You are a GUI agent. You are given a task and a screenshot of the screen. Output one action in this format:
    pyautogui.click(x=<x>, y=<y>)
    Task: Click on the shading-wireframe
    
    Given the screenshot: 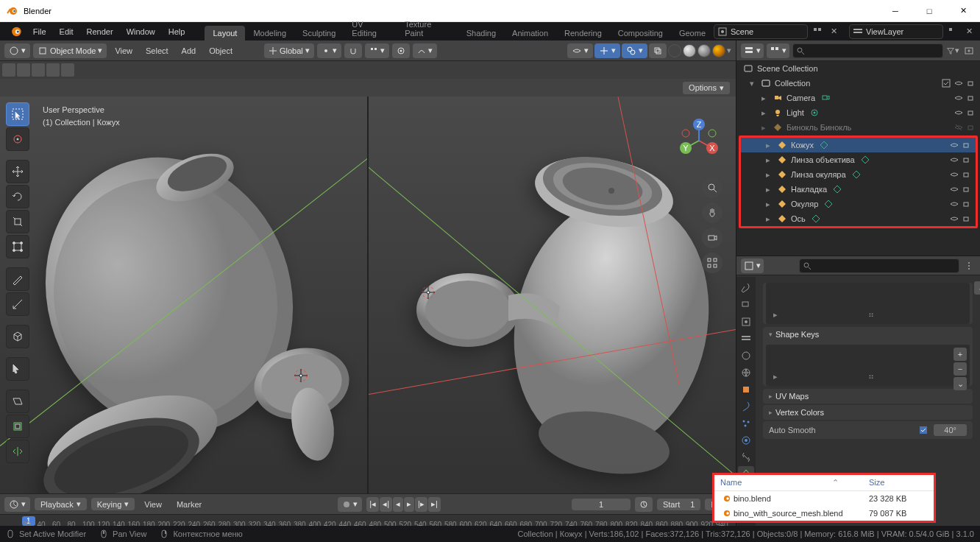 What is the action you would take?
    pyautogui.click(x=675, y=51)
    